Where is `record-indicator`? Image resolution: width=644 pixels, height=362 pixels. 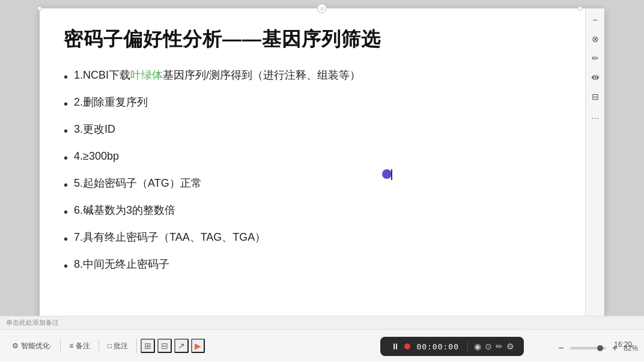
record-indicator is located at coordinates (407, 346).